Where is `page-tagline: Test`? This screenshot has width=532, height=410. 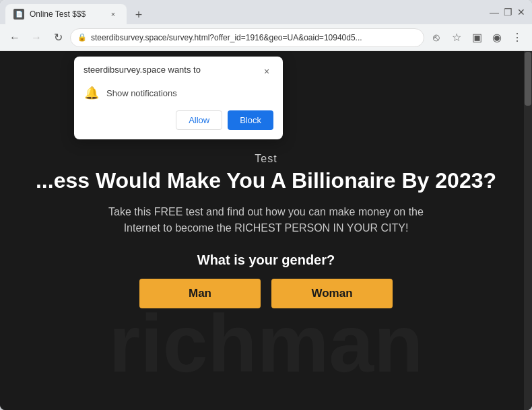 page-tagline: Test is located at coordinates (265, 159).